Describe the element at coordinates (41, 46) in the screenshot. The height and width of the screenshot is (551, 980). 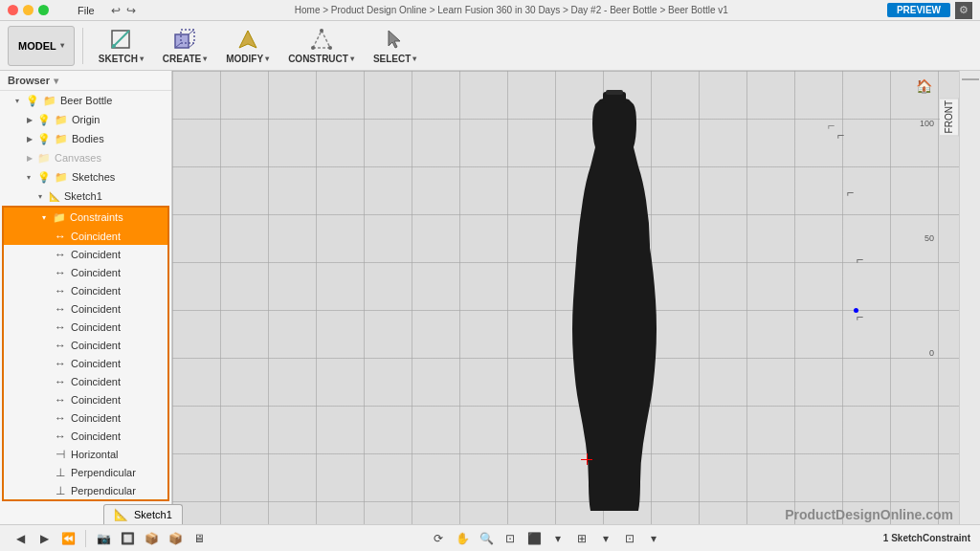
I see `model-button: MODEL ▾` at that location.